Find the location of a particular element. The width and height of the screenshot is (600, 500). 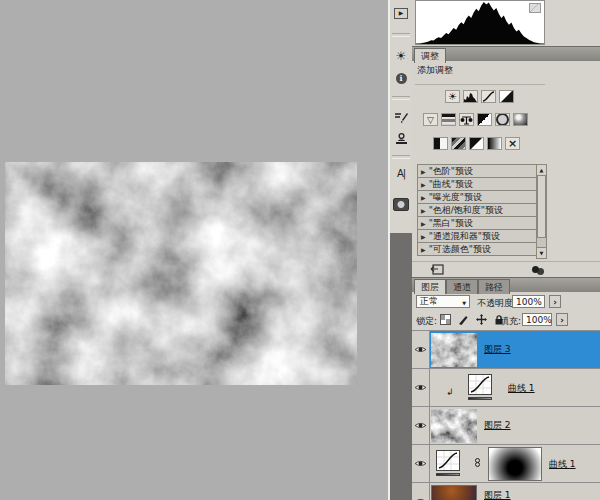

opacity-spinner-button is located at coordinates (555, 302).